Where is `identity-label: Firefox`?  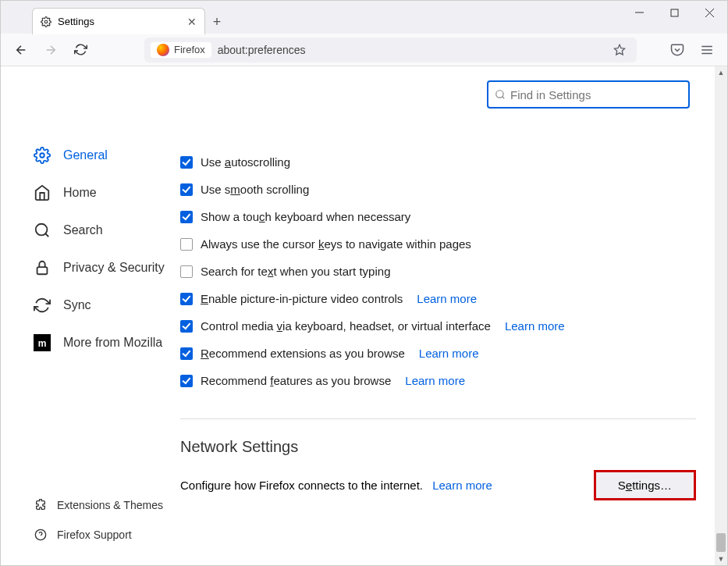 identity-label: Firefox is located at coordinates (190, 50).